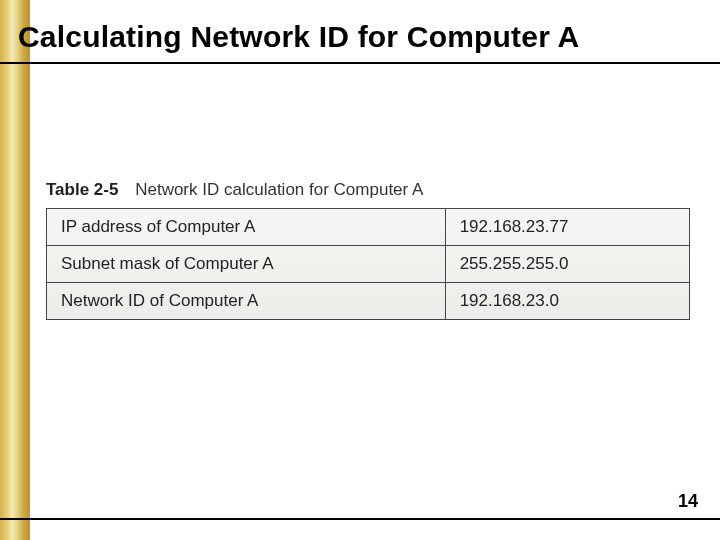 The width and height of the screenshot is (720, 540). What do you see at coordinates (82, 190) in the screenshot?
I see `table-label: Table 2-5` at bounding box center [82, 190].